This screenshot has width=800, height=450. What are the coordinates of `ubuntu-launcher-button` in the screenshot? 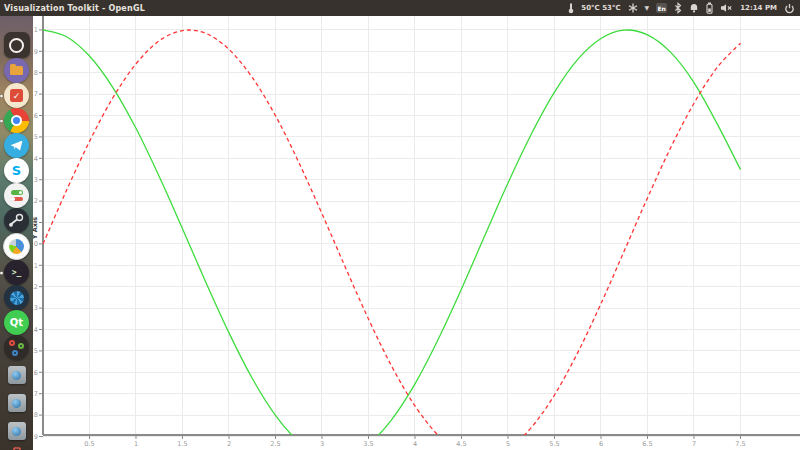 It's located at (17, 45).